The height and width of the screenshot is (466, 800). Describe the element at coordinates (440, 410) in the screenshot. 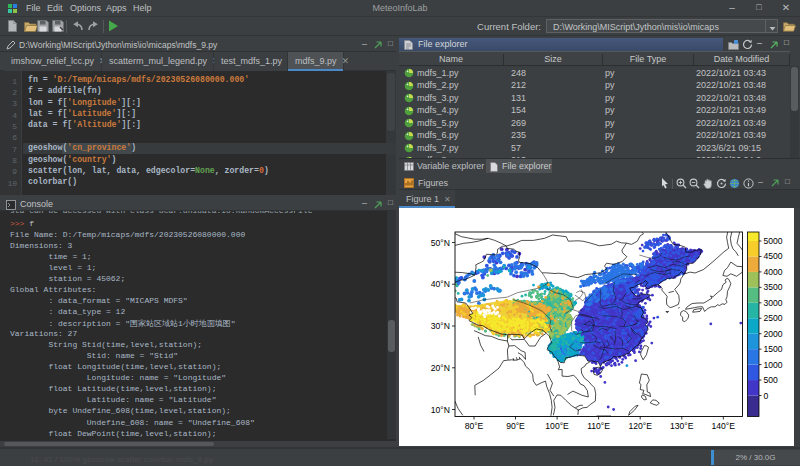

I see `svg-text: 10°N` at that location.